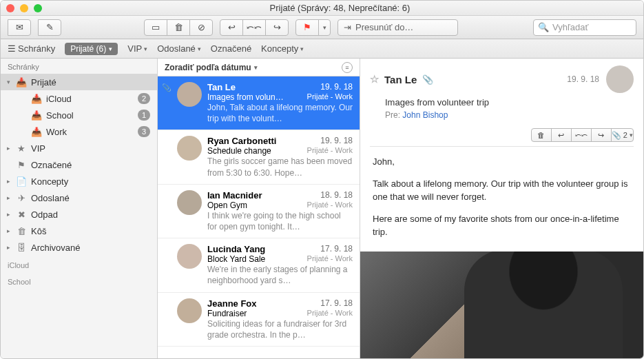  I want to click on preview-from: ☆ Tan Le 📎, so click(402, 79).